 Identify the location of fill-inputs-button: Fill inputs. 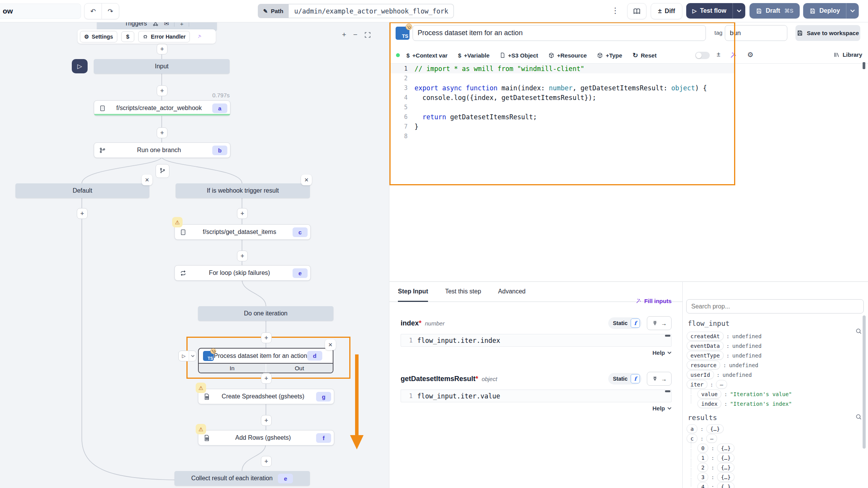
(654, 301).